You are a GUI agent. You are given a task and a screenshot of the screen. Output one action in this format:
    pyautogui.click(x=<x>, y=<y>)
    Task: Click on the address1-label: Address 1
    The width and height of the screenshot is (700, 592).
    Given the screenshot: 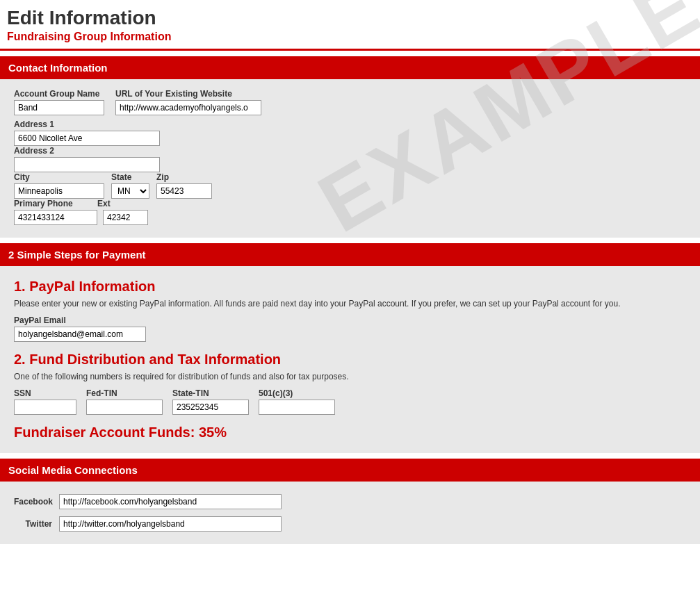 What is the action you would take?
    pyautogui.click(x=350, y=124)
    